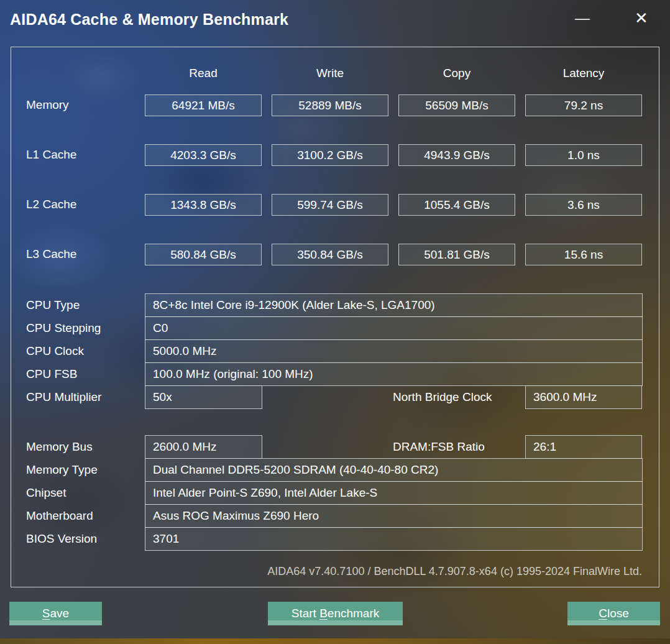 This screenshot has height=644, width=670. Describe the element at coordinates (394, 351) in the screenshot. I see `cpu-clock-value: 5000.0 MHz` at that location.